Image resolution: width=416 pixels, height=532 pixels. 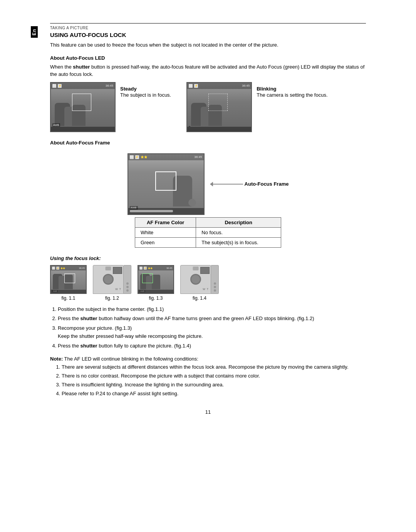 What do you see at coordinates (267, 184) in the screenshot?
I see `af-frame-label-text: Auto-Focus Frame` at bounding box center [267, 184].